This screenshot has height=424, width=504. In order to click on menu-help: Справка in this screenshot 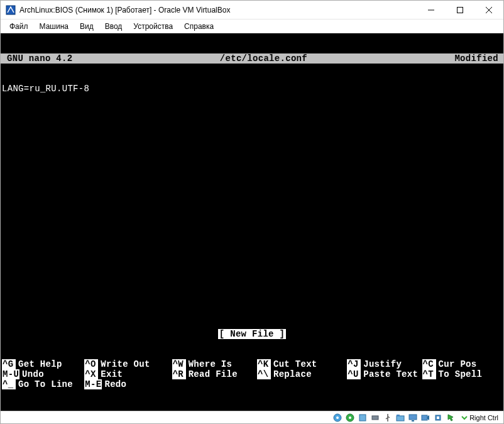, I will do `click(199, 26)`.